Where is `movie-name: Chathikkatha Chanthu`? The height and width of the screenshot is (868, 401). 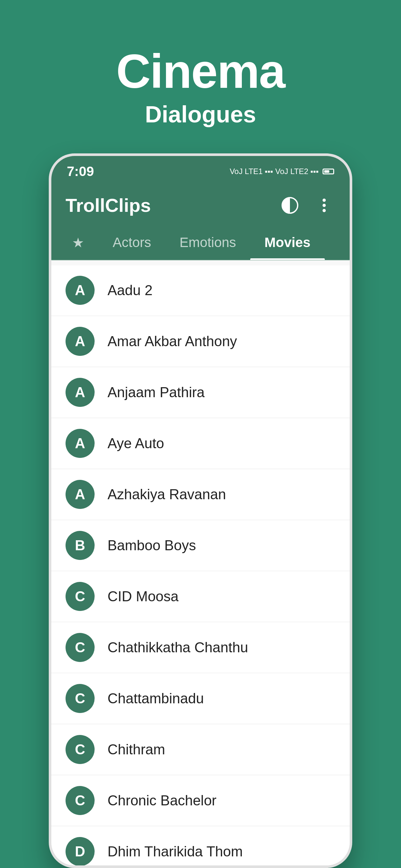
movie-name: Chathikkatha Chanthu is located at coordinates (178, 648).